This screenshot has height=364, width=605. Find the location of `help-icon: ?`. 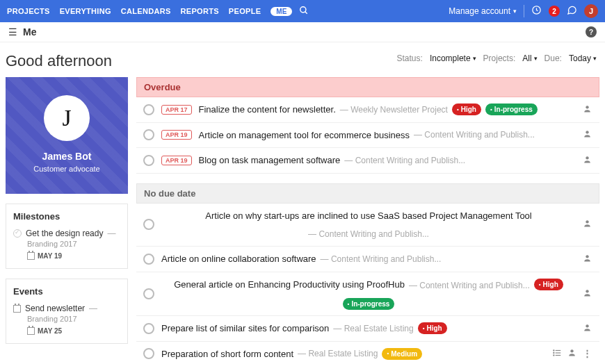

help-icon: ? is located at coordinates (591, 32).